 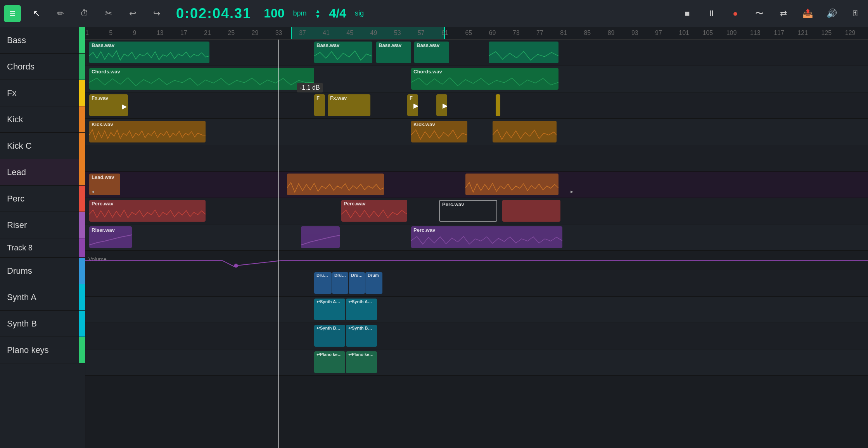 I want to click on stop-button: ■, so click(x=687, y=14).